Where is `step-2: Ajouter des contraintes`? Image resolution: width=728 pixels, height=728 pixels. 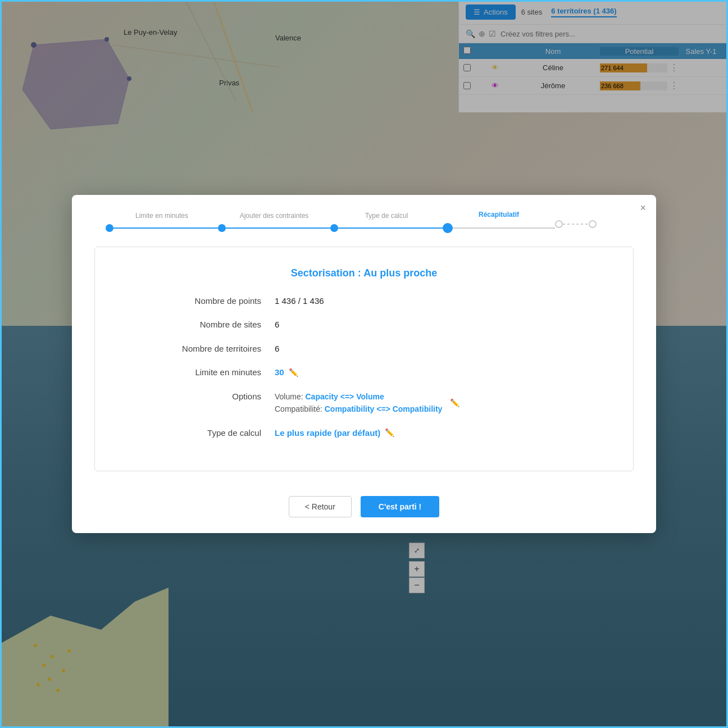
step-2: Ajouter des contraintes is located at coordinates (274, 222).